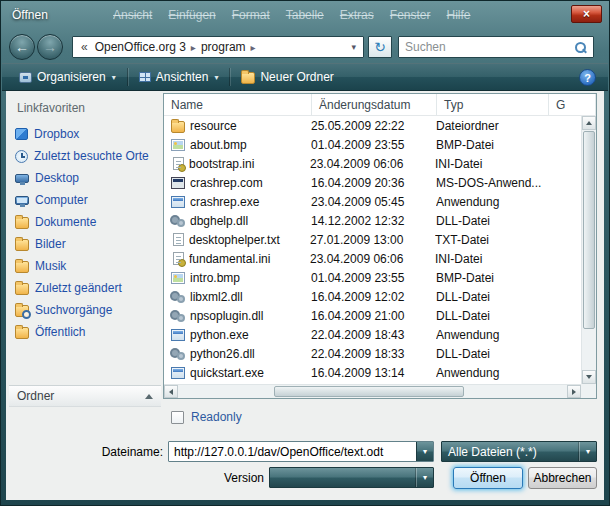  I want to click on forward-button: →, so click(50, 47).